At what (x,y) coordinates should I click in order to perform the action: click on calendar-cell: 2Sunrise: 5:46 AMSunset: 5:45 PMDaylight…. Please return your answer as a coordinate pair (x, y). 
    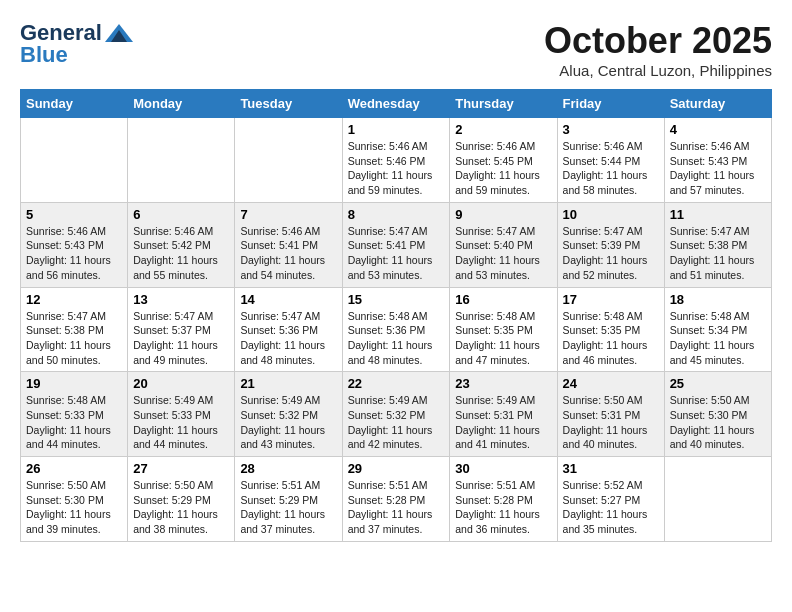
    Looking at the image, I should click on (504, 160).